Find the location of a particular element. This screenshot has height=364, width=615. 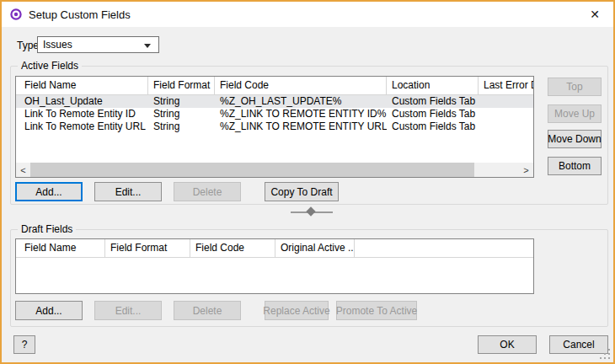

ok-button: OK is located at coordinates (507, 345).